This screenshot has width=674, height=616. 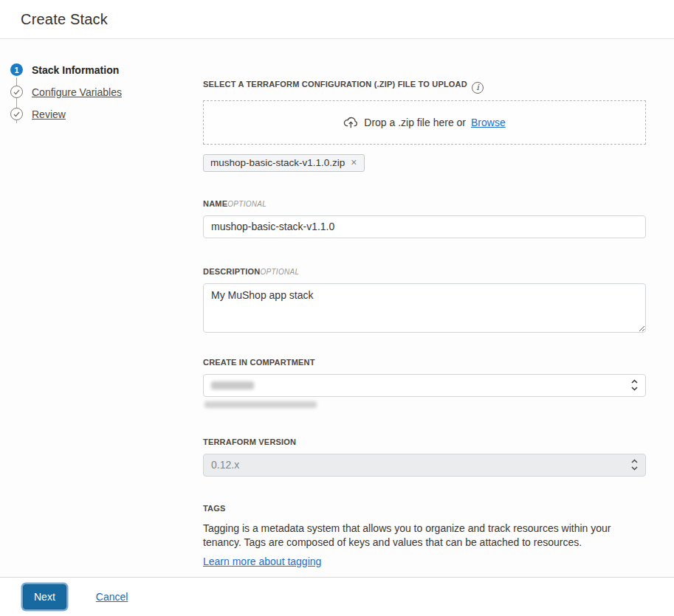 I want to click on stepper-step-review: Review, so click(x=106, y=114).